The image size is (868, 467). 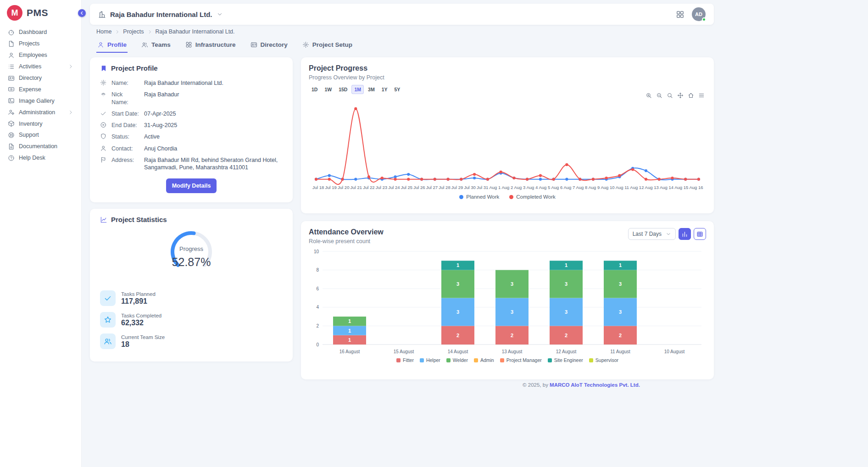 What do you see at coordinates (216, 45) in the screenshot?
I see `tab-label: Infrastructure` at bounding box center [216, 45].